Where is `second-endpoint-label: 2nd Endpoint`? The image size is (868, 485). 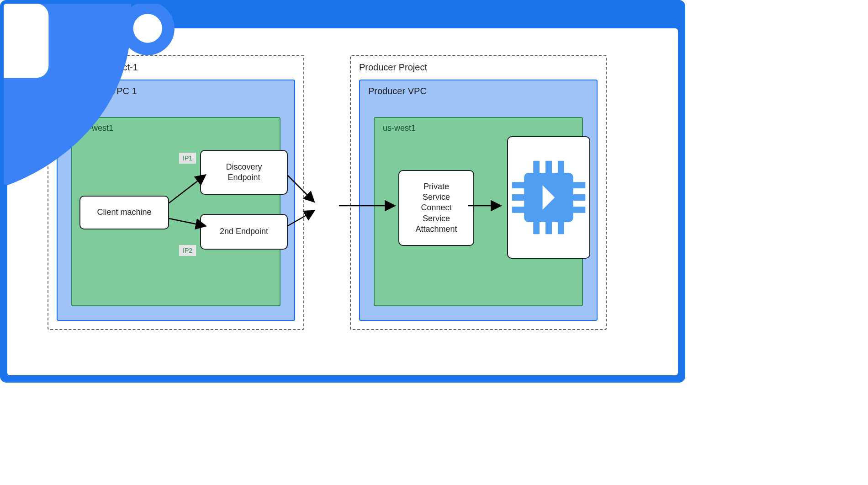
second-endpoint-label: 2nd Endpoint is located at coordinates (244, 231).